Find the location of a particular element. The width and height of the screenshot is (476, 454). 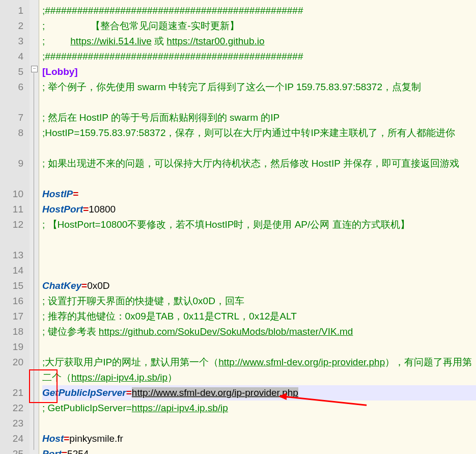

code-line: ;大厅获取用户IP的网址，默认用第一个（http://www.sfml-dev.… is located at coordinates (259, 370).